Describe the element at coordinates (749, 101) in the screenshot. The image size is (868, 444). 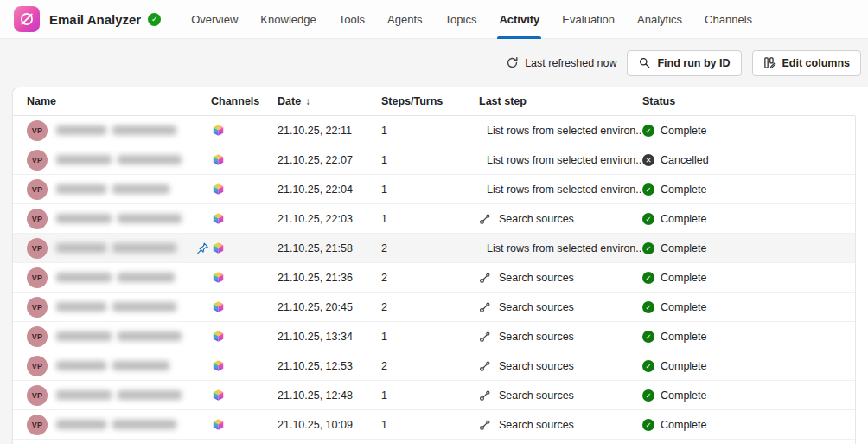
I see `column-header-status: Status` at that location.